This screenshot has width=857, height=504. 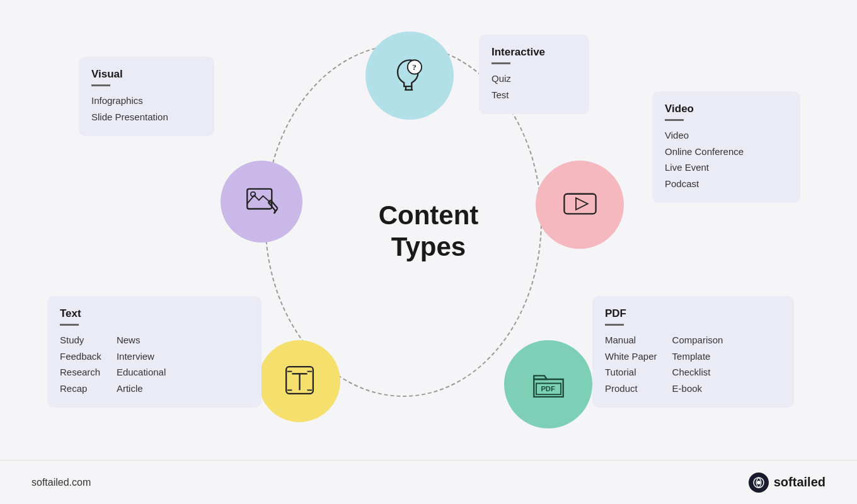 I want to click on card-text-col1-item-2: Feedback, so click(x=81, y=357).